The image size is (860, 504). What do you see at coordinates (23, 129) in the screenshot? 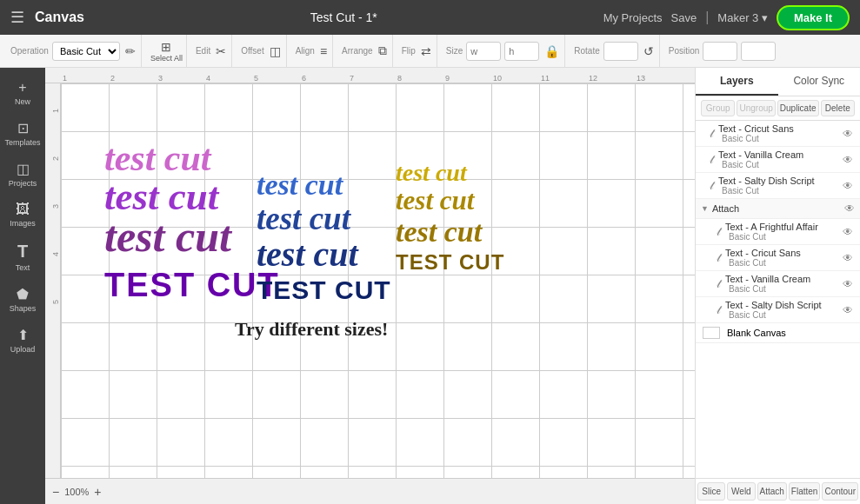
I see `templates-icon: ⊡` at bounding box center [23, 129].